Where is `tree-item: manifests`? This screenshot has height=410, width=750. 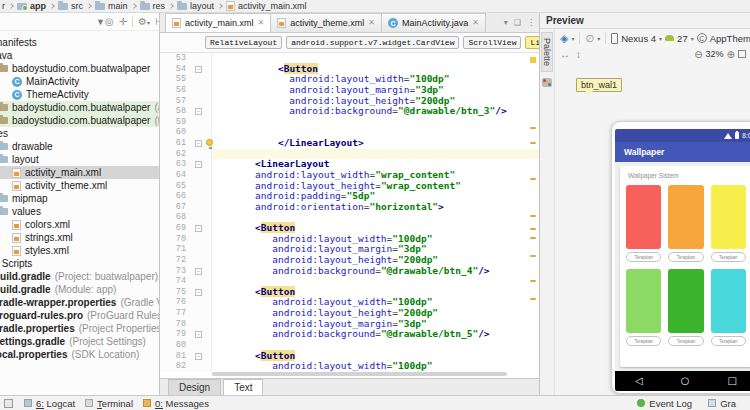 tree-item: manifests is located at coordinates (80, 42).